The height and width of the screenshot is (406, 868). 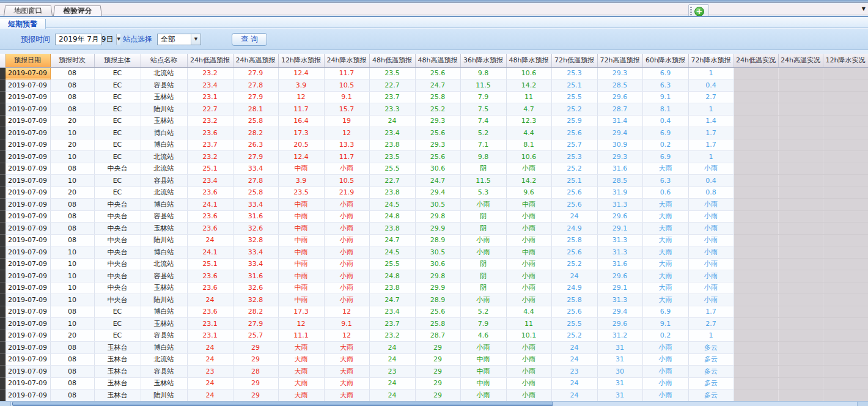 What do you see at coordinates (6, 404) in the screenshot?
I see `scroll-left-button` at bounding box center [6, 404].